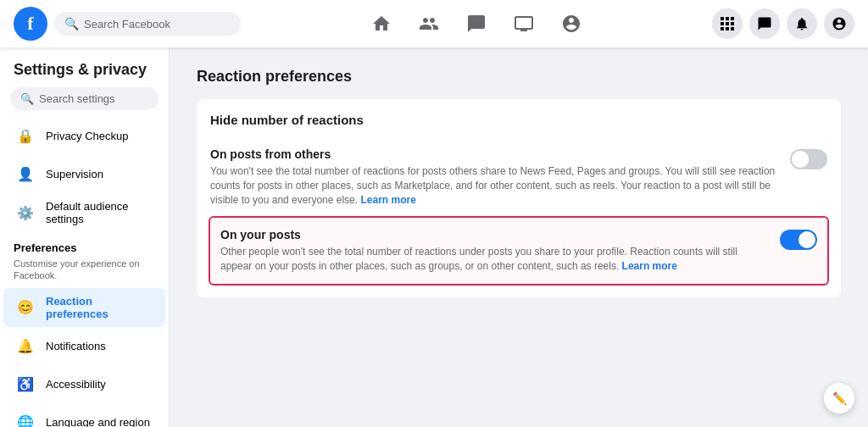  Describe the element at coordinates (798, 240) in the screenshot. I see `toggle-your-posts` at that location.